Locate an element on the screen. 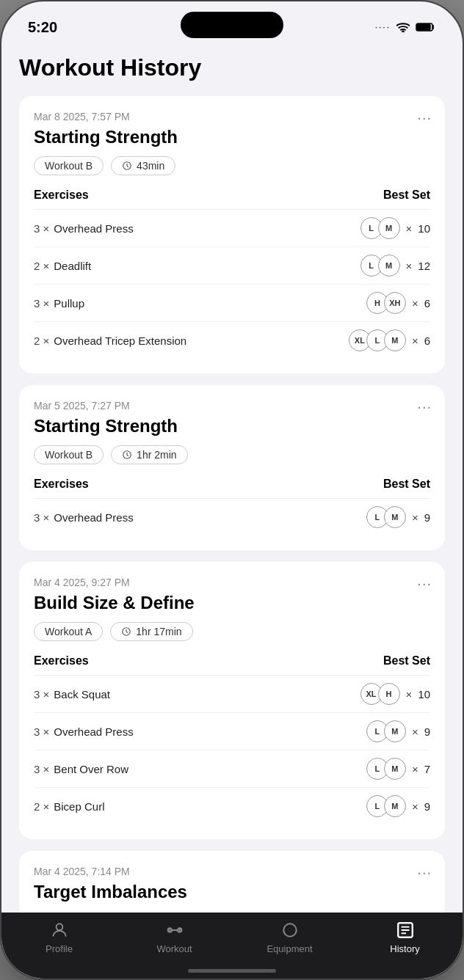 This screenshot has width=464, height=980. workout-title: Starting Strength is located at coordinates (232, 137).